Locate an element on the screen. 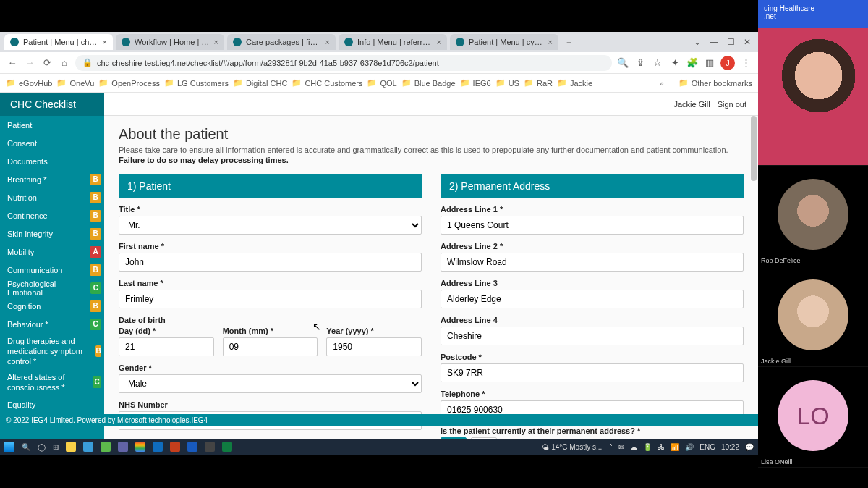 This screenshot has height=488, width=868. addr3-input is located at coordinates (592, 299).